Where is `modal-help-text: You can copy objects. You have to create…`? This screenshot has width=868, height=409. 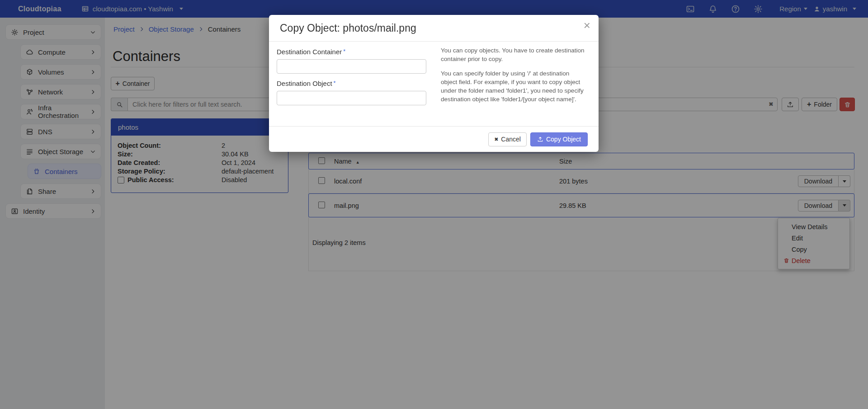 modal-help-text: You can copy objects. You have to create… is located at coordinates (513, 78).